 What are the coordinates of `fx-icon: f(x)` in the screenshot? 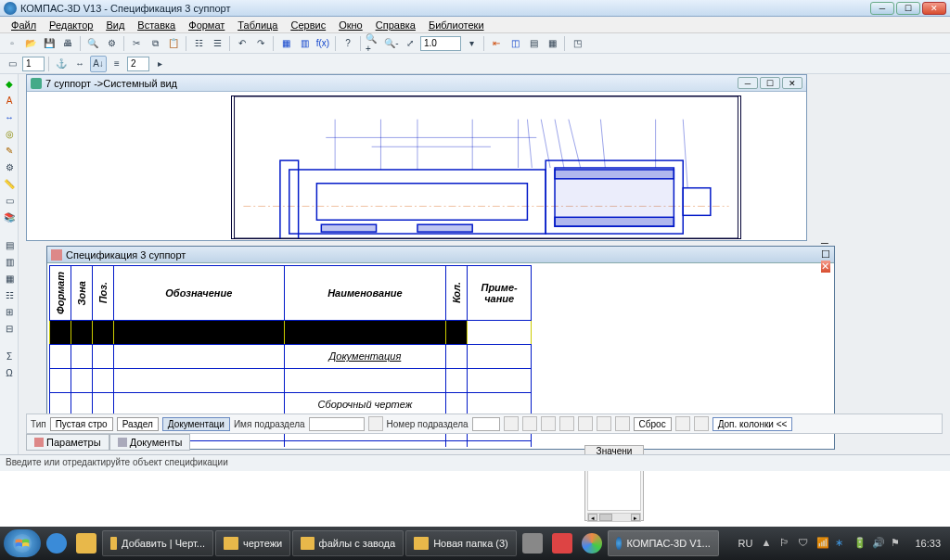 It's located at (323, 44).